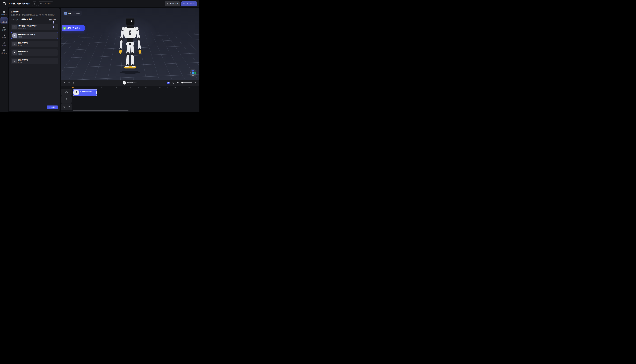 The height and width of the screenshot is (364, 636). I want to click on track-headers, so click(67, 100).